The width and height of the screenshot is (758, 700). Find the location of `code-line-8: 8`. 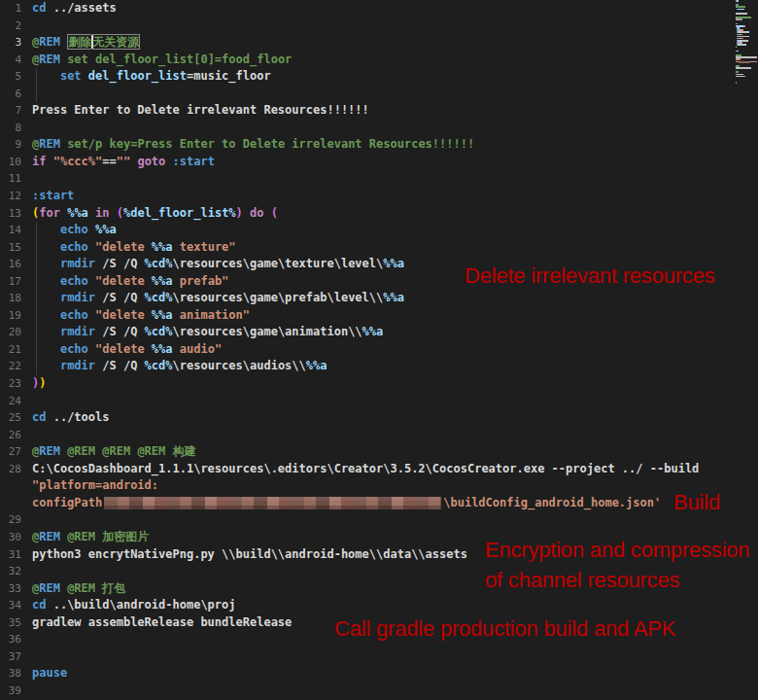

code-line-8: 8 is located at coordinates (379, 128).